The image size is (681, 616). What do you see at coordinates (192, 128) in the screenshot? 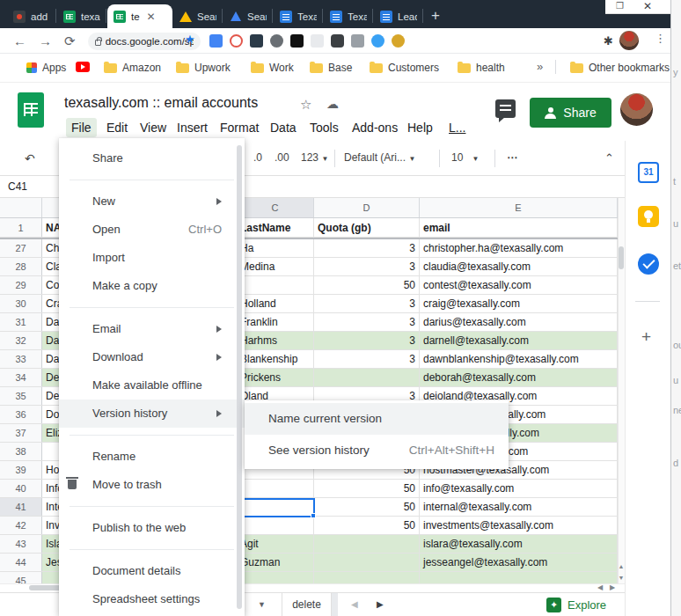
I see `menu-insert: Insert` at bounding box center [192, 128].